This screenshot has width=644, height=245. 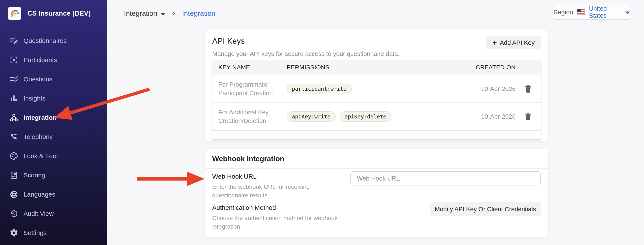 What do you see at coordinates (40, 156) in the screenshot?
I see `sidebar-item-label: Look & Feel` at bounding box center [40, 156].